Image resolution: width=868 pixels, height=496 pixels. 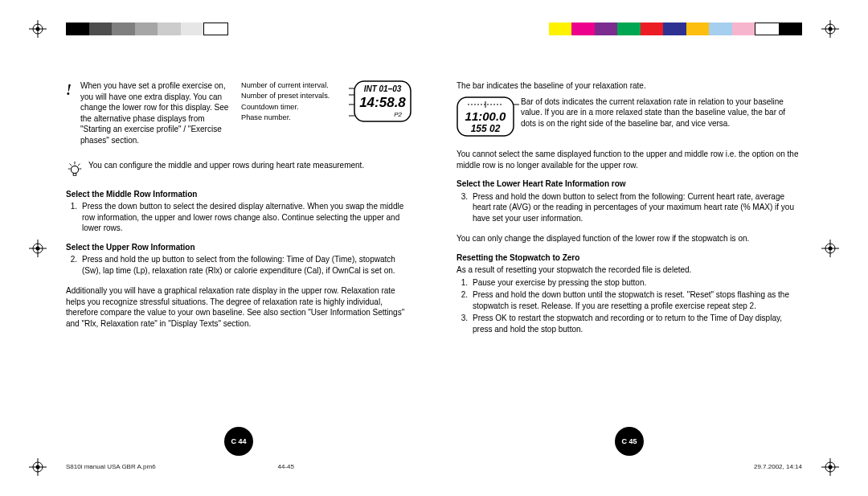 I want to click on paragraph: Additionally you will have a graphical r…, so click(x=239, y=307).